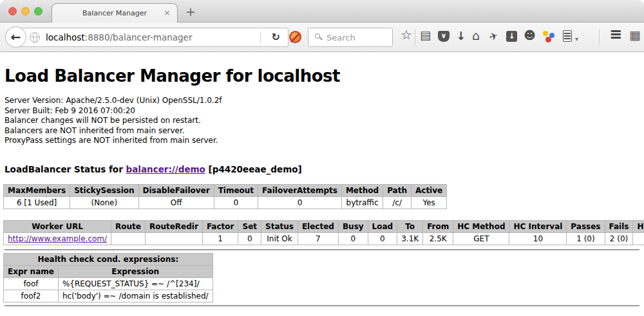  Describe the element at coordinates (39, 12) in the screenshot. I see `zoom-window-button` at that location.